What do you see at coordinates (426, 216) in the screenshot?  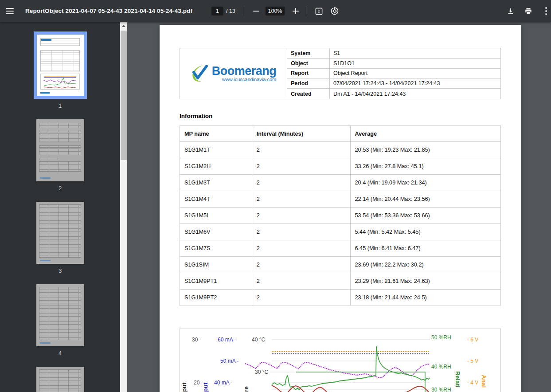 I see `table-cell: 53.54 (Min: 53.36 Max: 53.66)` at bounding box center [426, 216].